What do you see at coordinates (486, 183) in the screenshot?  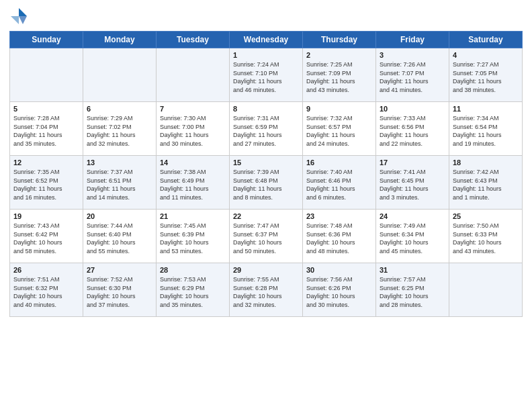 I see `calendar-cell: 18Sunrise: 7:42 AM Sunset: 6:43 PM Dayli…` at bounding box center [486, 183].